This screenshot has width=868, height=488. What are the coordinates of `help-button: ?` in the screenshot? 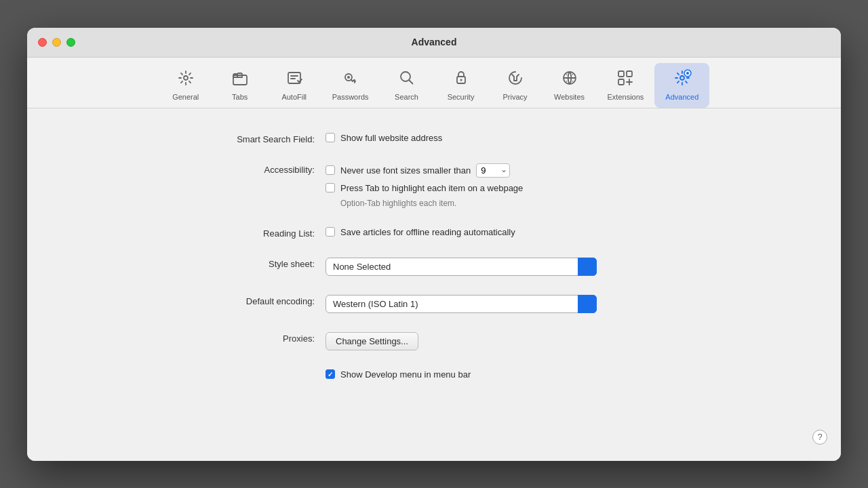 It's located at (820, 437).